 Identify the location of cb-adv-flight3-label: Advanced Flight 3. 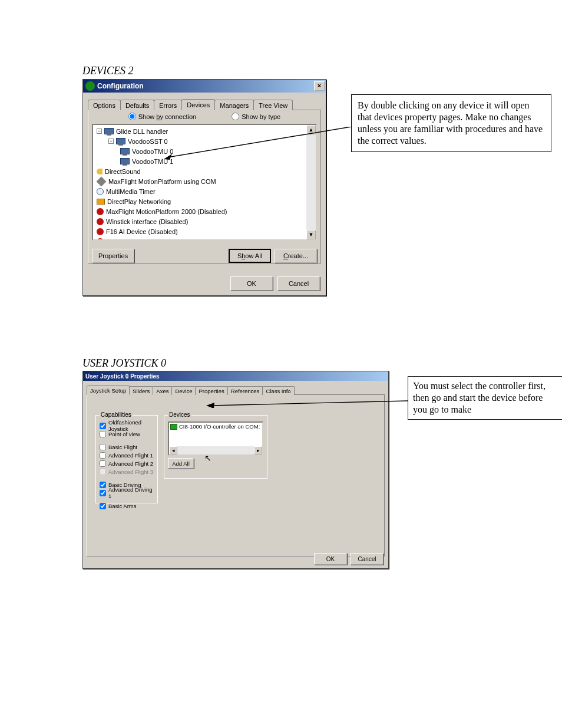
(131, 472).